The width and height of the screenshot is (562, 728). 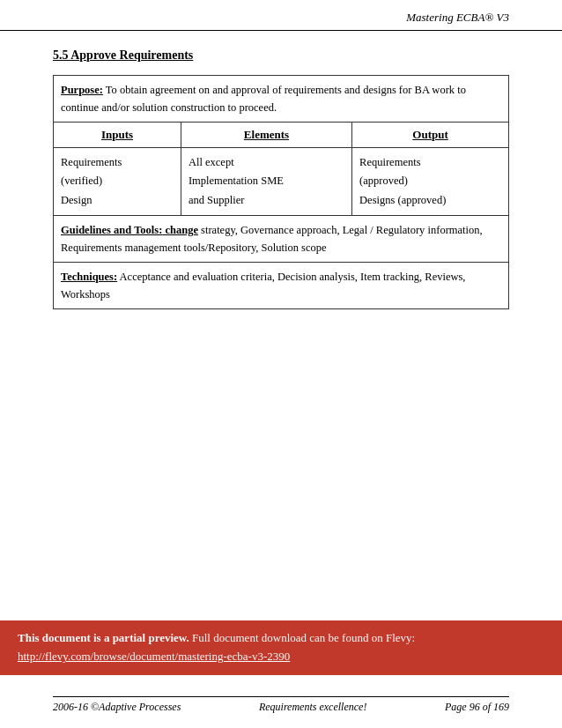 What do you see at coordinates (431, 136) in the screenshot?
I see `col-header-output: Output` at bounding box center [431, 136].